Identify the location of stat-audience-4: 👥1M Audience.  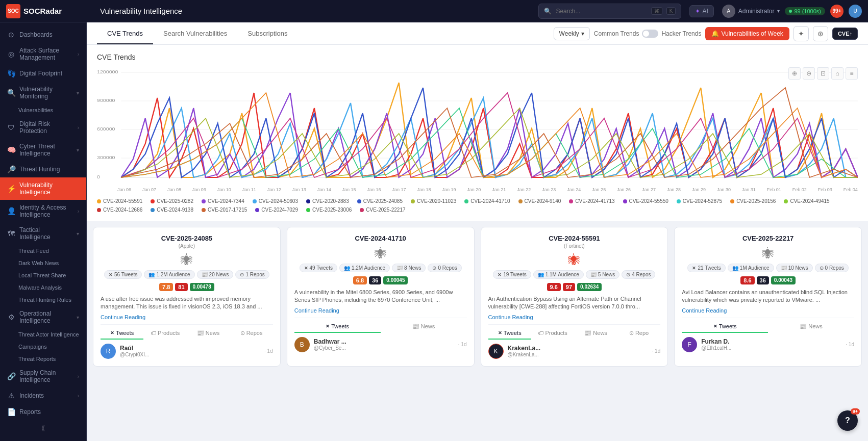
(751, 268).